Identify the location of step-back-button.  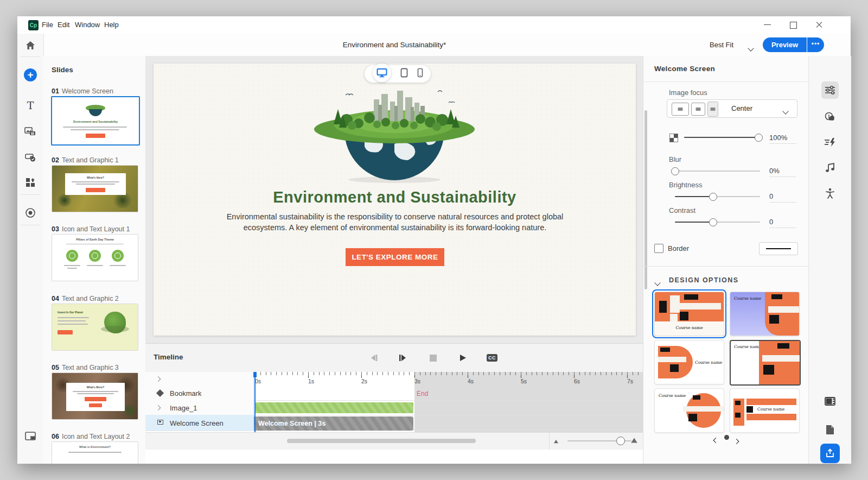
(374, 358).